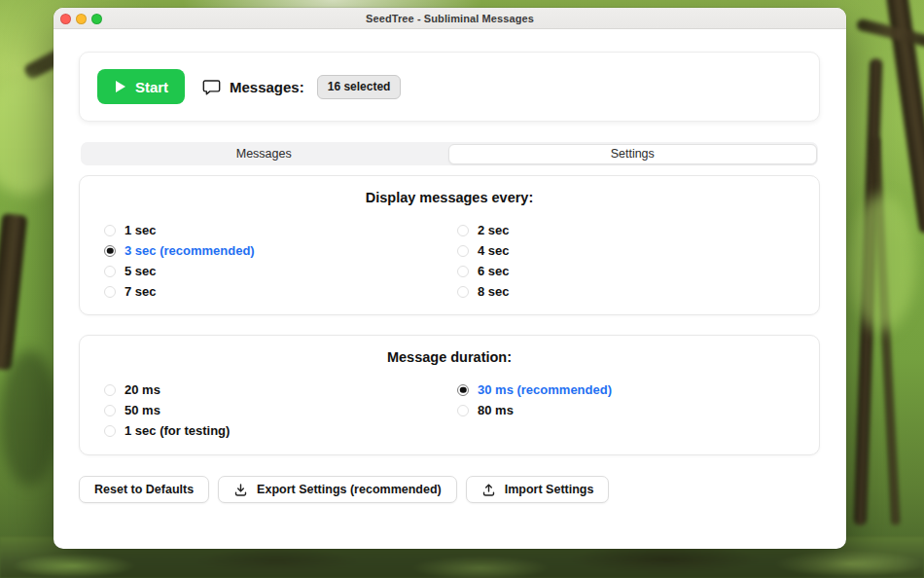 The height and width of the screenshot is (578, 924). I want to click on radio-4-sec: 4 sec, so click(638, 251).